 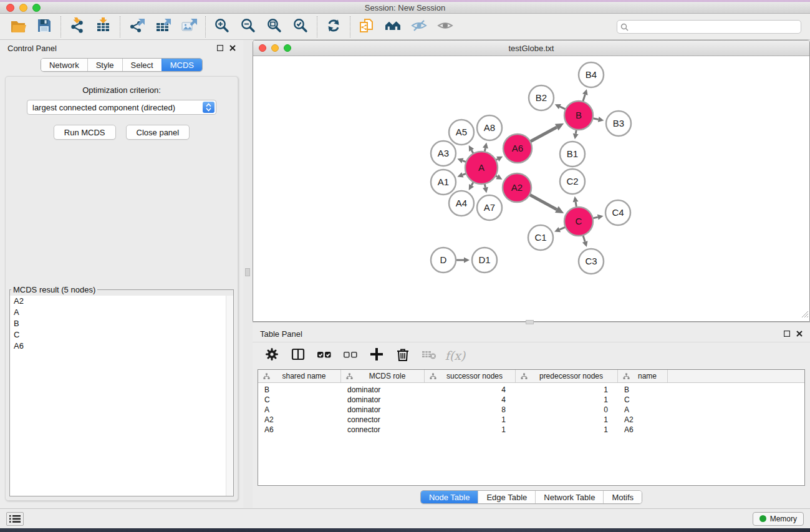 I want to click on open-session-button, so click(x=18, y=27).